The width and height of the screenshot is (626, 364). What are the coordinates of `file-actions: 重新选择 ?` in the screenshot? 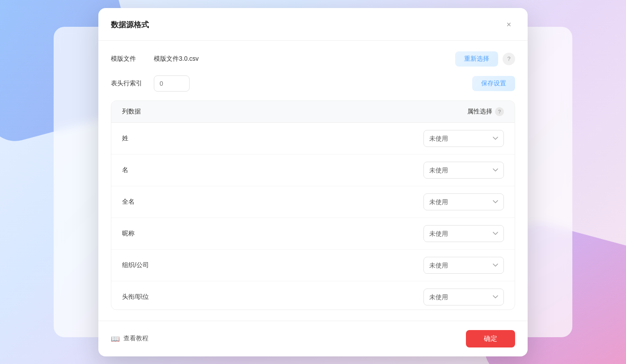 It's located at (485, 59).